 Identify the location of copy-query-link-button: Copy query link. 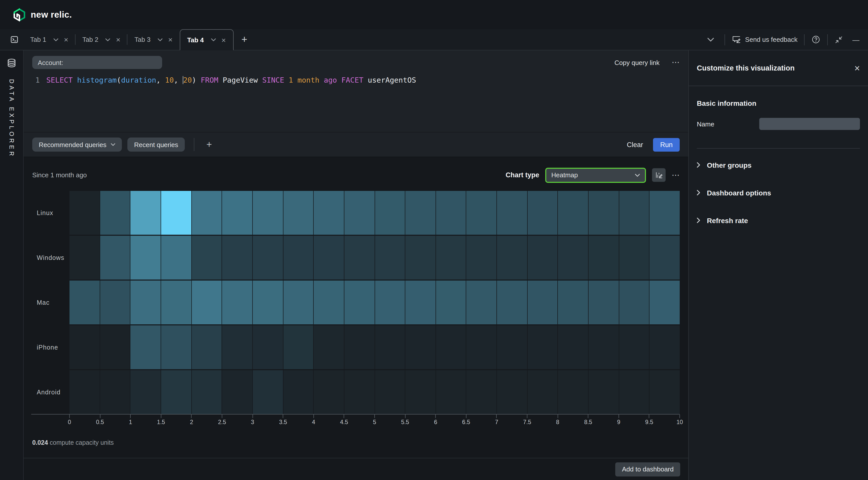
(637, 62).